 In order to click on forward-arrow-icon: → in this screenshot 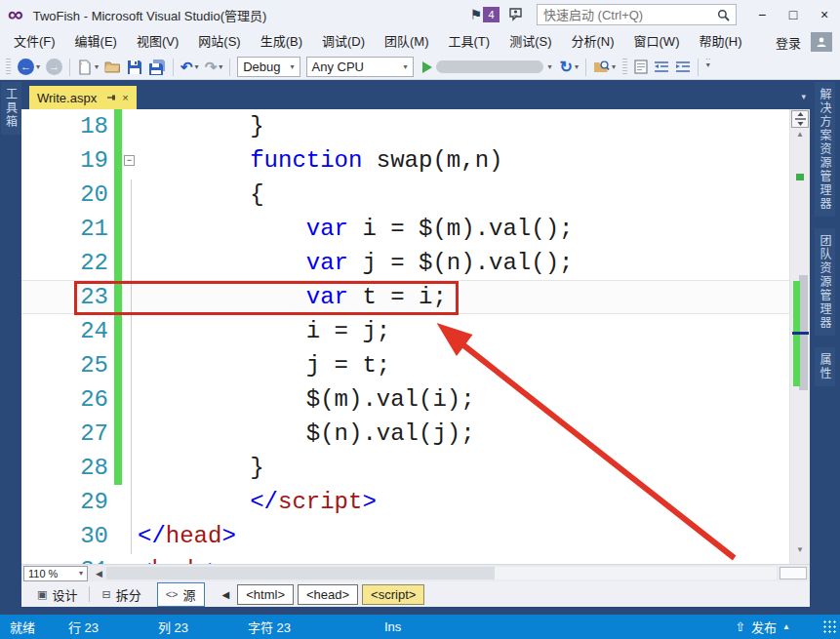, I will do `click(55, 66)`.